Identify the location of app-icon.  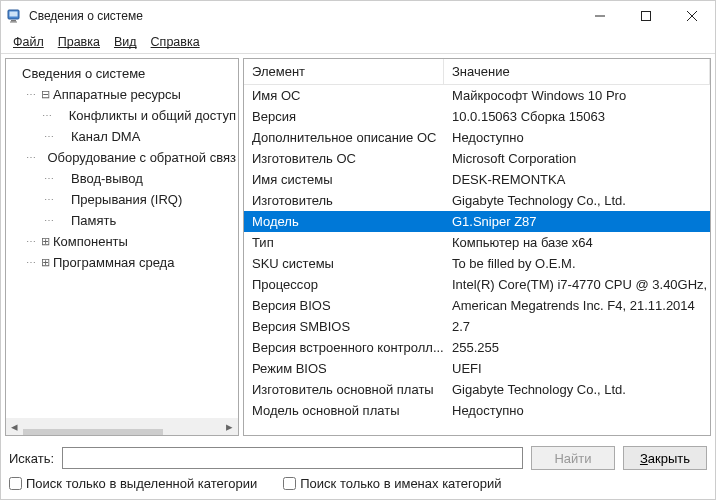
(15, 16).